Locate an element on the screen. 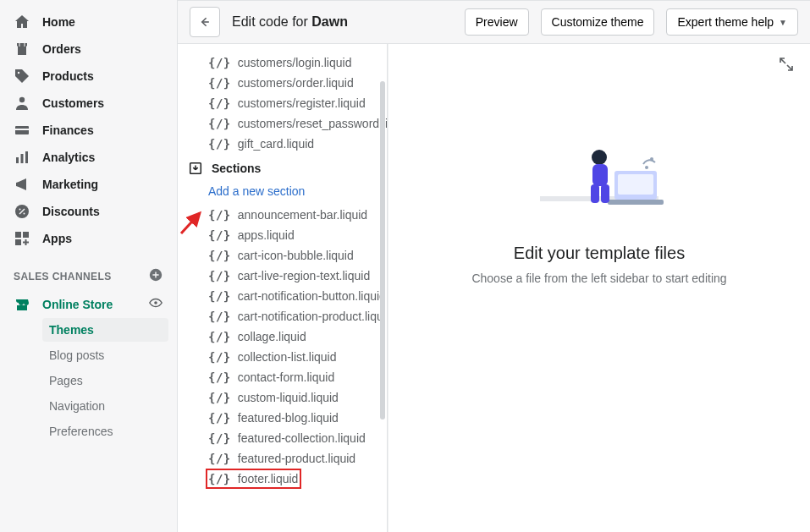 This screenshot has height=532, width=810. file-name: collection-list.liquid is located at coordinates (288, 357).